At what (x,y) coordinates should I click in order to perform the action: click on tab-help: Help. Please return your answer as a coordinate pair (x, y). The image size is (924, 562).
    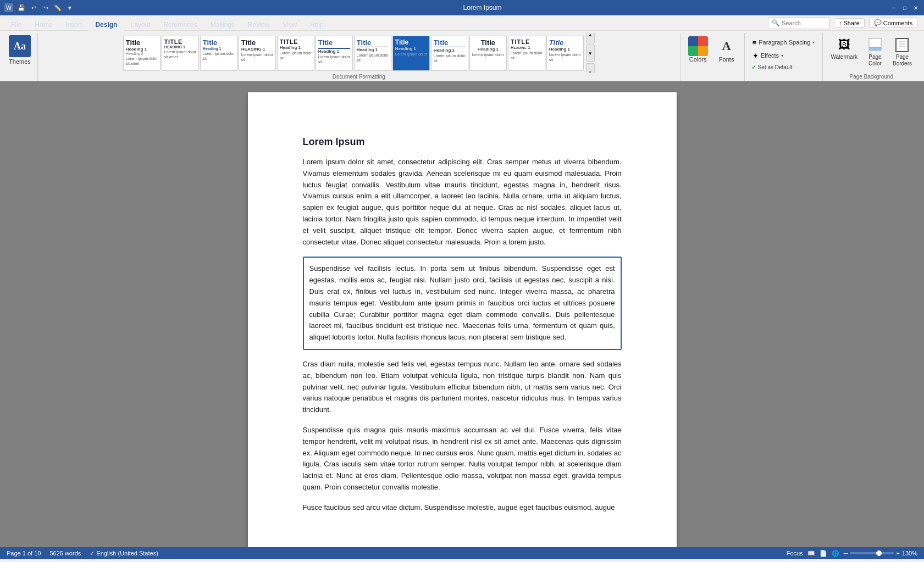
    Looking at the image, I should click on (317, 25).